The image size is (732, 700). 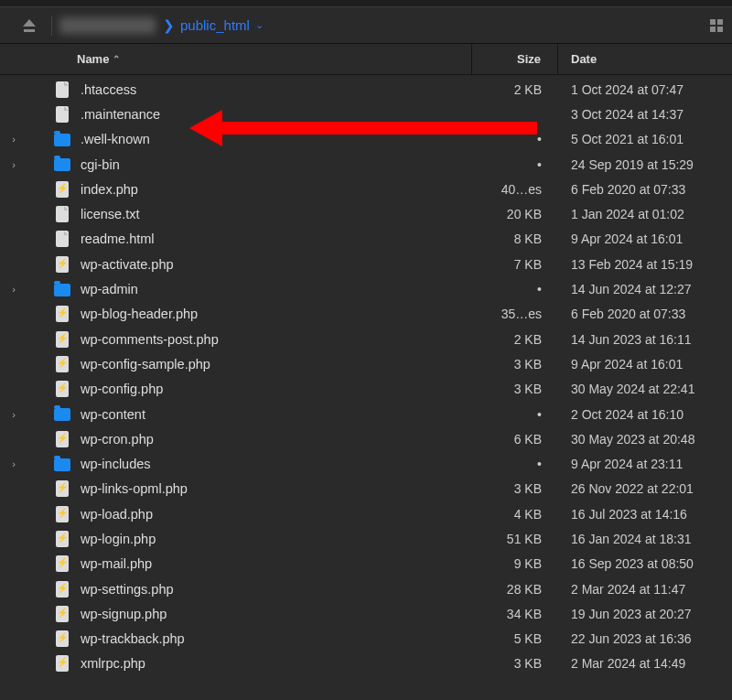 I want to click on file-row: index.php40…es6 Feb 2020 at 07:33, so click(x=367, y=188).